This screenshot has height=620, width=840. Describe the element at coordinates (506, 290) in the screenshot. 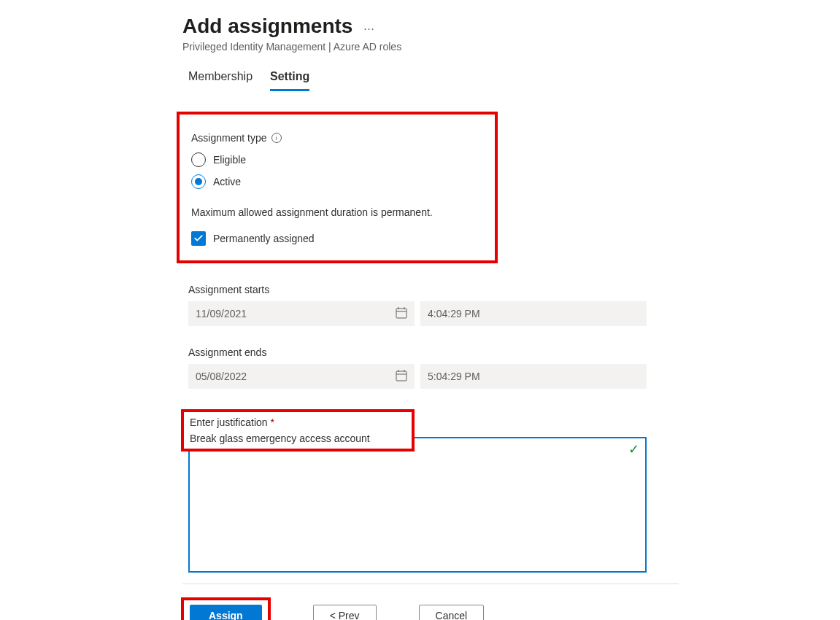

I see `starts-label: Assignment starts` at that location.